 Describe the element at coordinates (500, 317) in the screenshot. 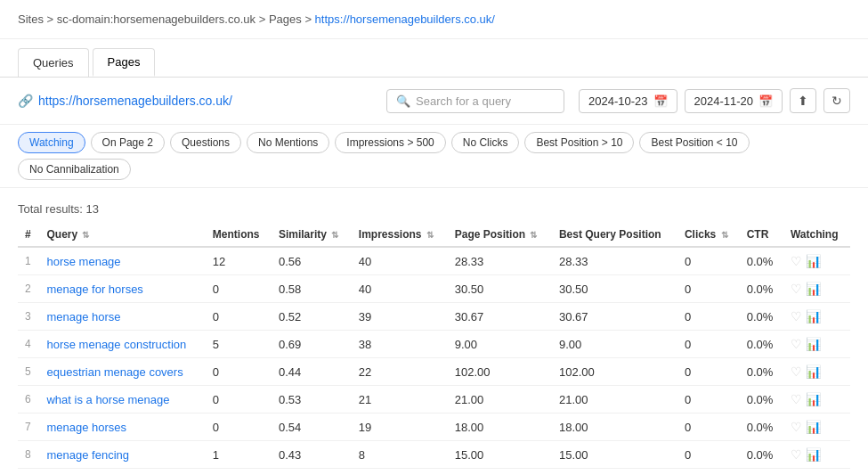

I see `page-position-value: 30.67` at that location.